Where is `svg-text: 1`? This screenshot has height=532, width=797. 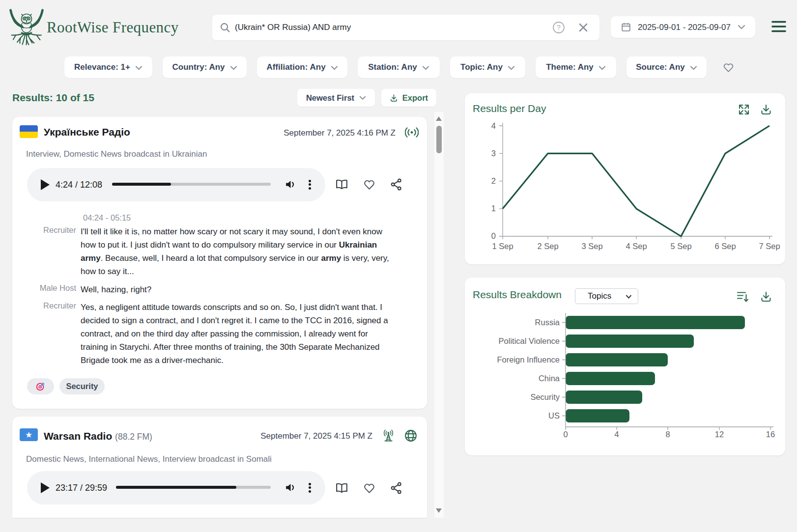 svg-text: 1 is located at coordinates (493, 208).